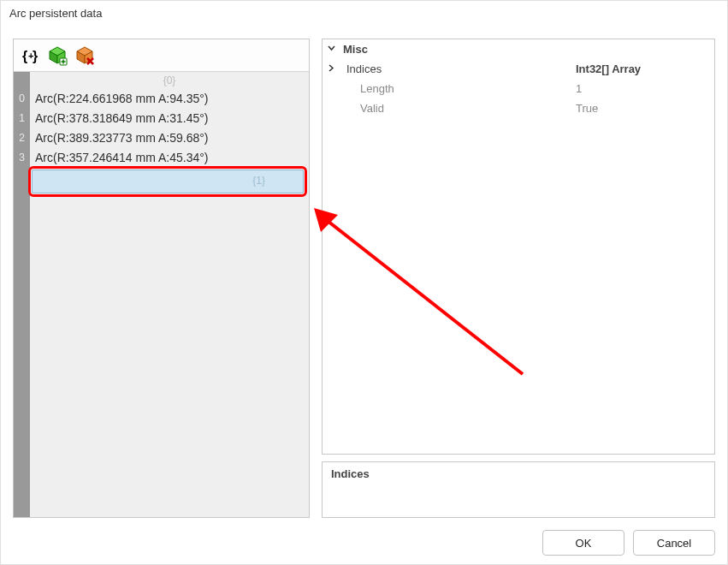 The width and height of the screenshot is (728, 565). What do you see at coordinates (518, 490) in the screenshot?
I see `property-description: Indices` at bounding box center [518, 490].